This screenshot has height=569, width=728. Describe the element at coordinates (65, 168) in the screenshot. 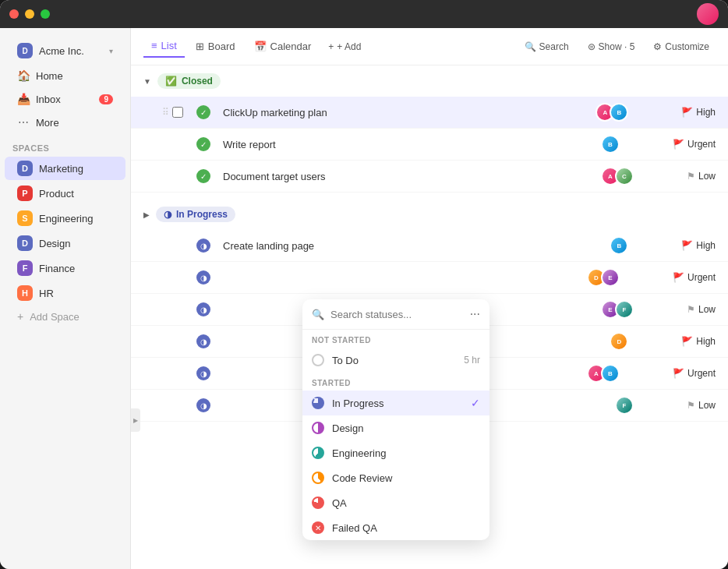

I see `sidebar-item-marketing: D Marketing` at that location.